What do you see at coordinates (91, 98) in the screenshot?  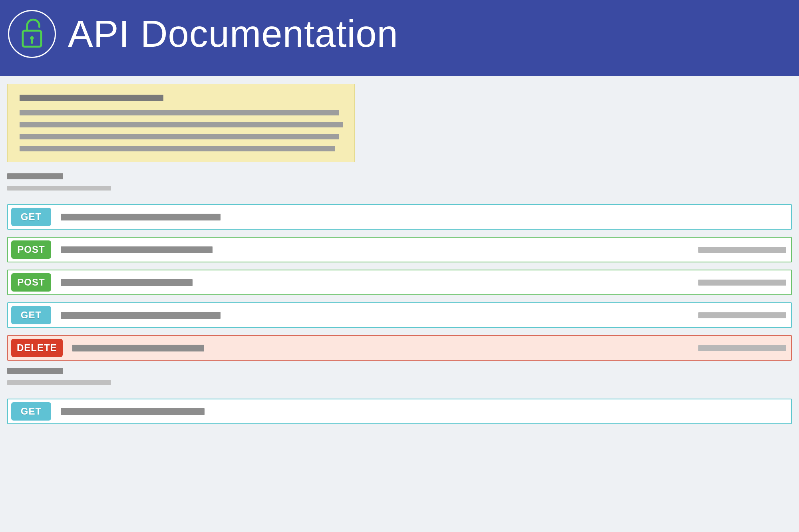 I see `info-heading-placeholder` at bounding box center [91, 98].